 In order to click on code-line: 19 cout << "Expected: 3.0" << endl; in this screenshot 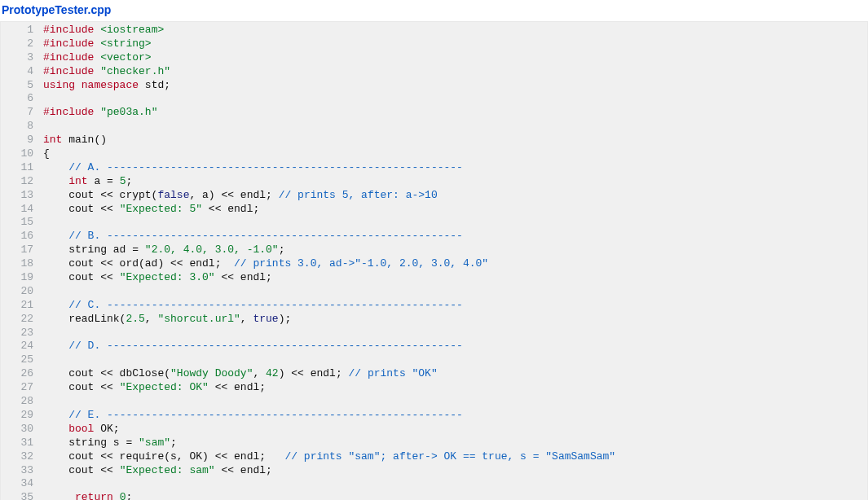, I will do `click(434, 279)`.